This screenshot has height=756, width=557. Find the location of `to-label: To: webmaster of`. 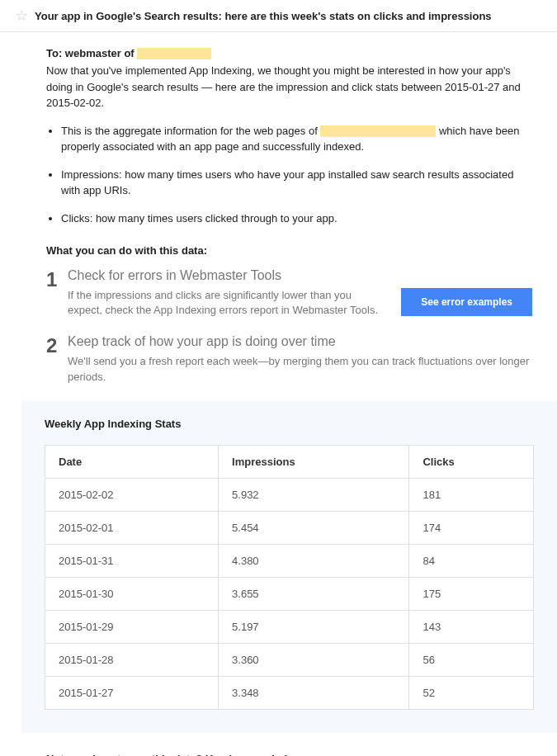

to-label: To: webmaster of is located at coordinates (92, 53).